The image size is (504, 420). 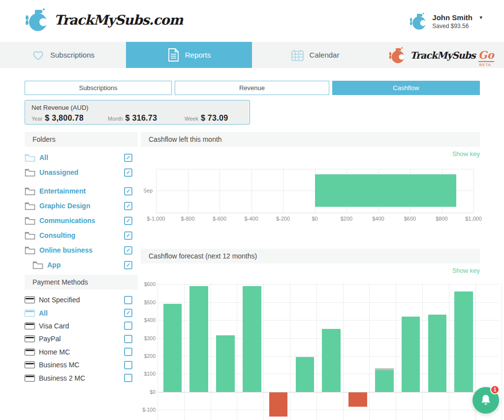 What do you see at coordinates (81, 352) in the screenshot?
I see `payment-method-row: Home MC` at bounding box center [81, 352].